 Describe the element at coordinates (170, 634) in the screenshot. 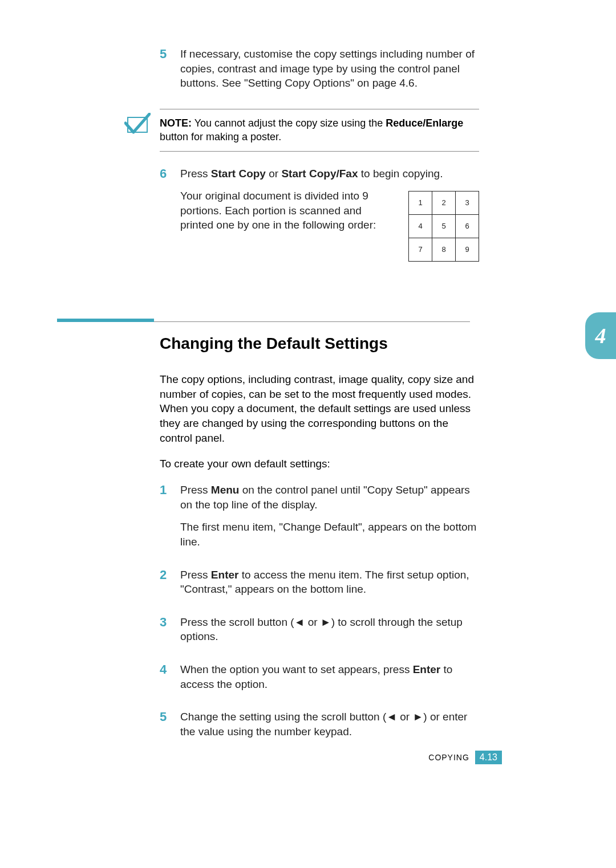

I see `step-number: 3` at that location.